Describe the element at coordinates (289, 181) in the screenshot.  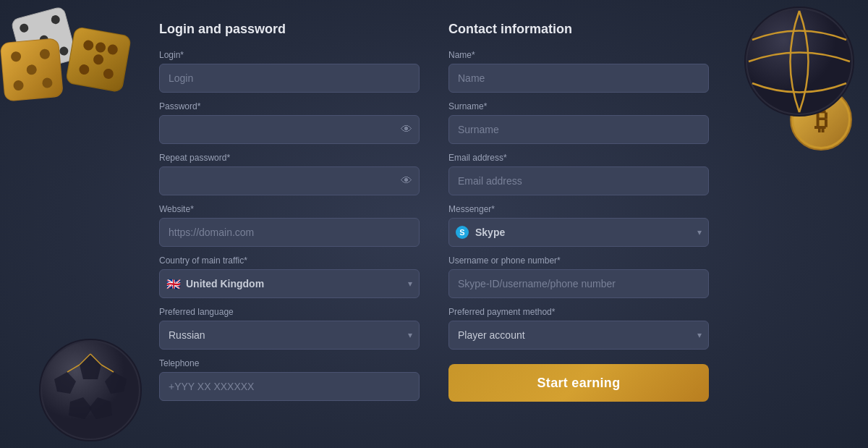
I see `repeat-password-input-wrapper: 👁` at that location.